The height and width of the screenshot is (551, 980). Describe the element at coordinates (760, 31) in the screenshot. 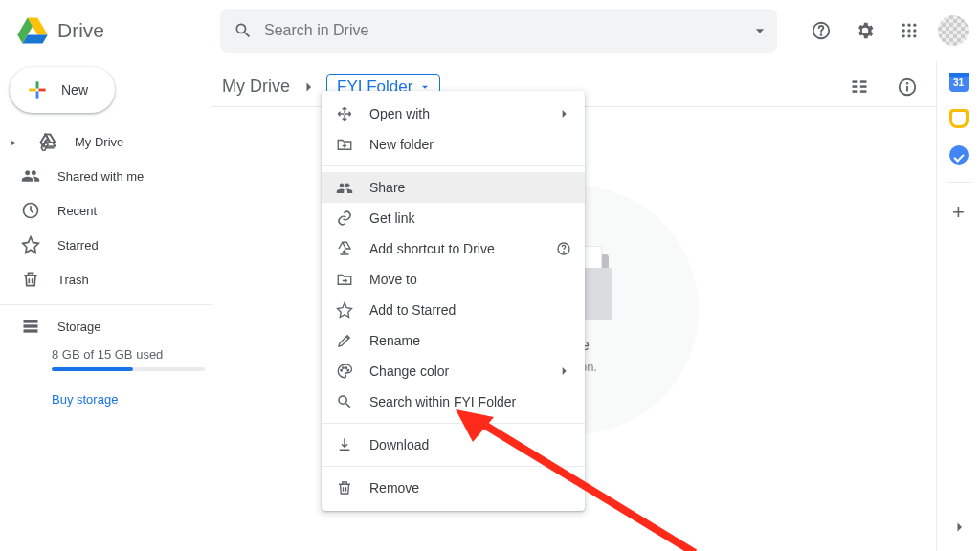

I see `search-dropdown-icon` at that location.